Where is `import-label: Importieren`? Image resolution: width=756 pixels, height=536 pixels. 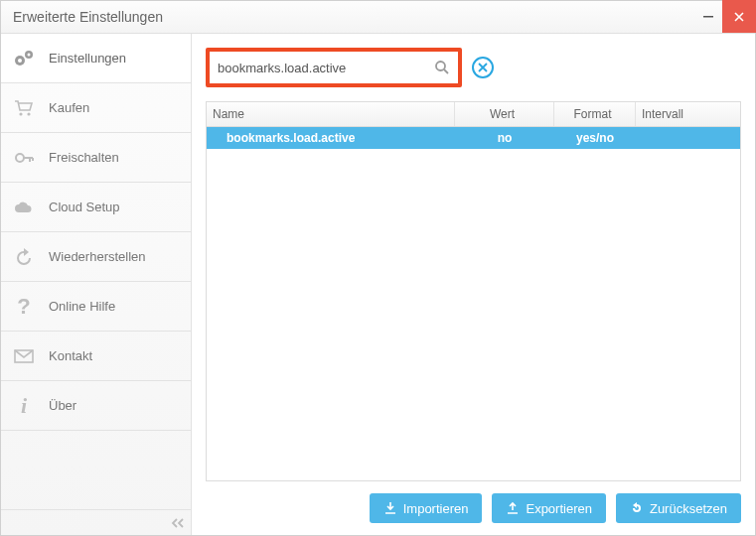
import-label: Importieren is located at coordinates (436, 508).